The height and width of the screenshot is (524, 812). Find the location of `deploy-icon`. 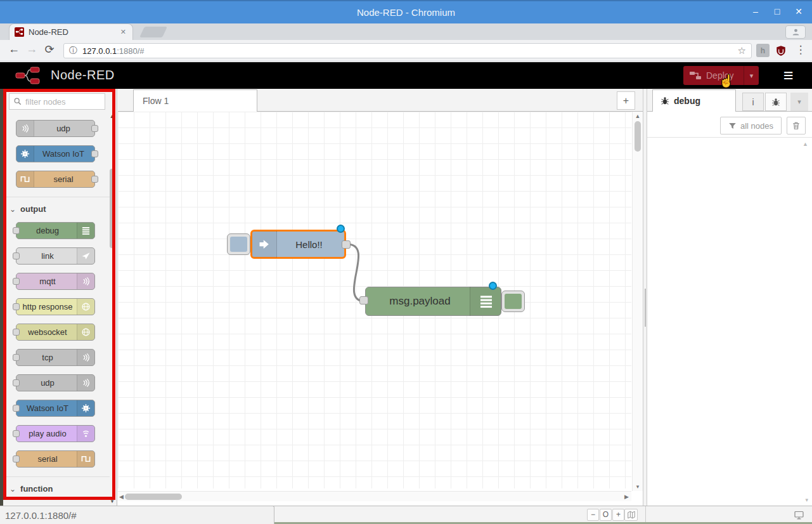

deploy-icon is located at coordinates (695, 75).